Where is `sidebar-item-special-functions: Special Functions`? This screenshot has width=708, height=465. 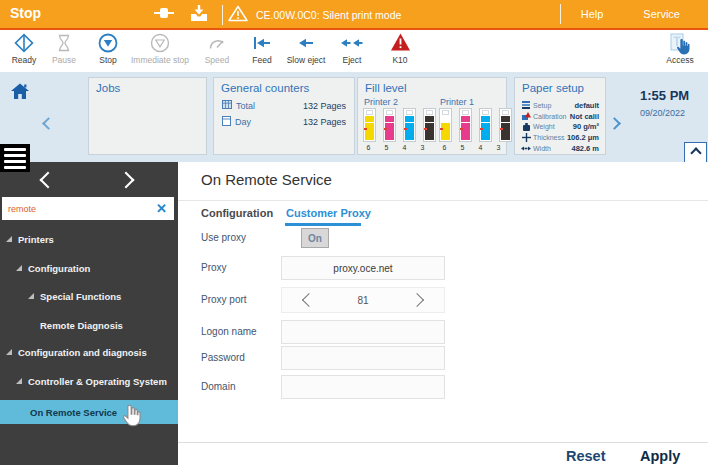
sidebar-item-special-functions: Special Functions is located at coordinates (89, 296).